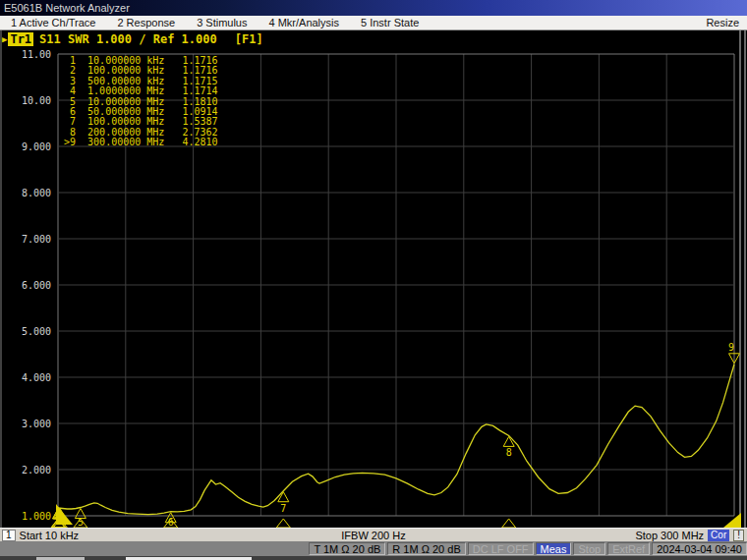  I want to click on y-axis-label: 2.000, so click(26, 470).